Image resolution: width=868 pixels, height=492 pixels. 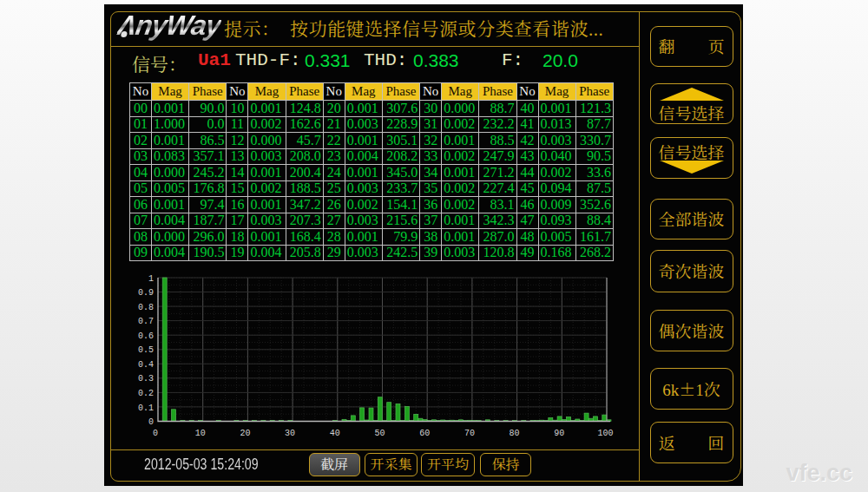 I want to click on svg-text: 50, so click(x=379, y=434).